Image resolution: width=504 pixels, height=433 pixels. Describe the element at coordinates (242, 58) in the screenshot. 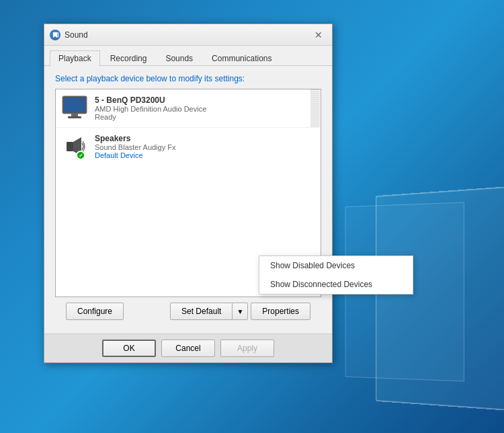

I see `tab-communications: Communications` at that location.